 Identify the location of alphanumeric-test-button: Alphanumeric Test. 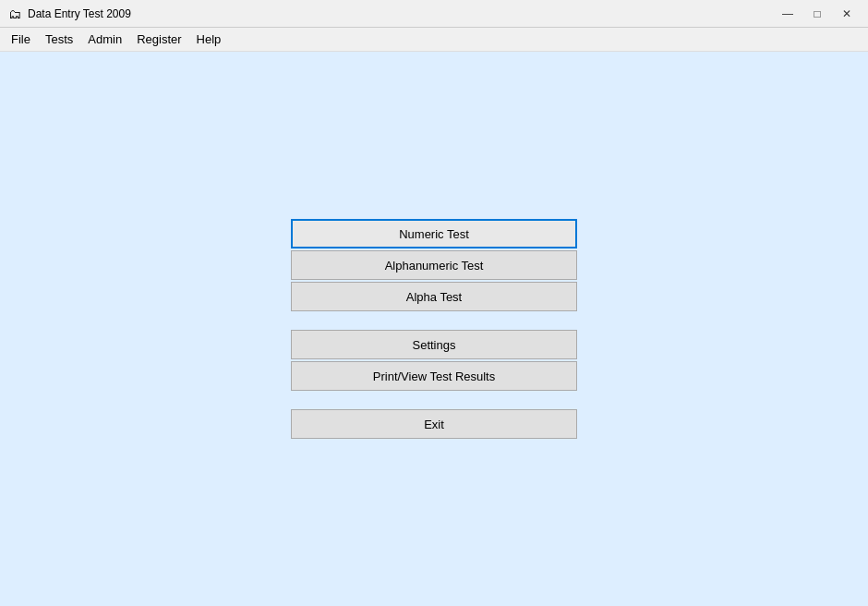
(434, 265).